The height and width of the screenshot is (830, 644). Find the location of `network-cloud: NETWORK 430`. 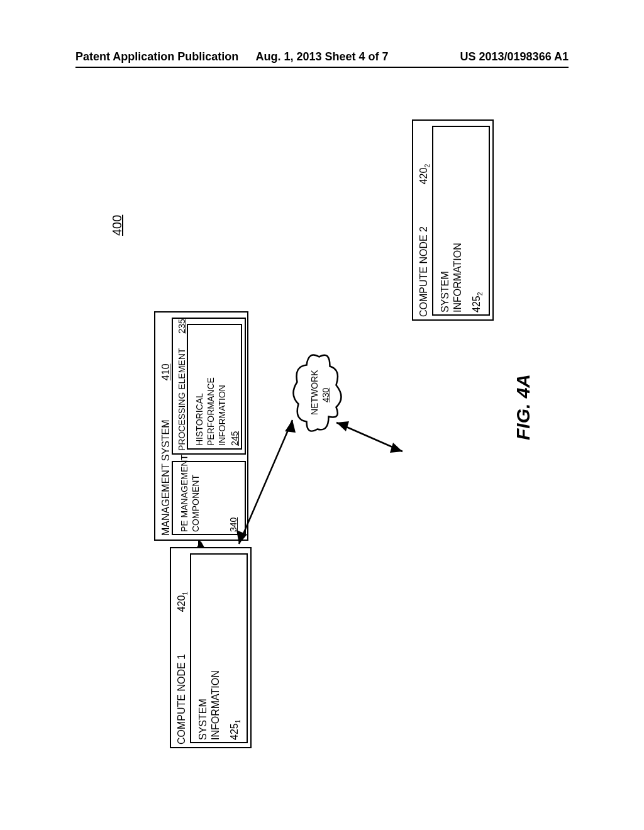

network-cloud: NETWORK 430 is located at coordinates (319, 393).